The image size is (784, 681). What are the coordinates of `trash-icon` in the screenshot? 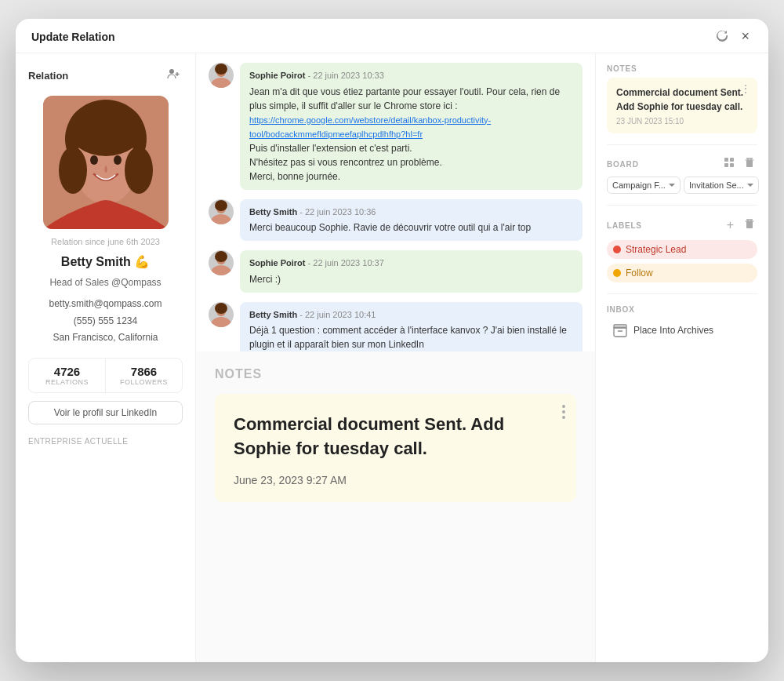 It's located at (750, 162).